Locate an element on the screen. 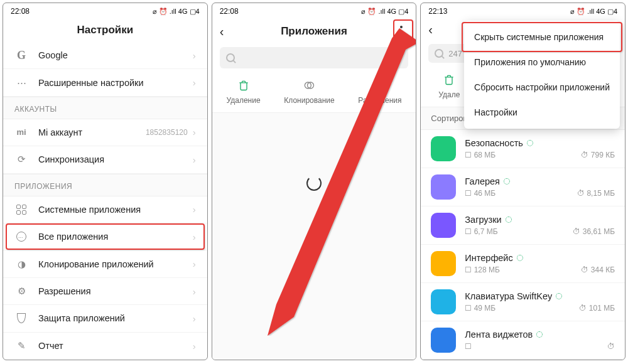 This screenshot has height=364, width=628. app-name: Галерея is located at coordinates (540, 181).